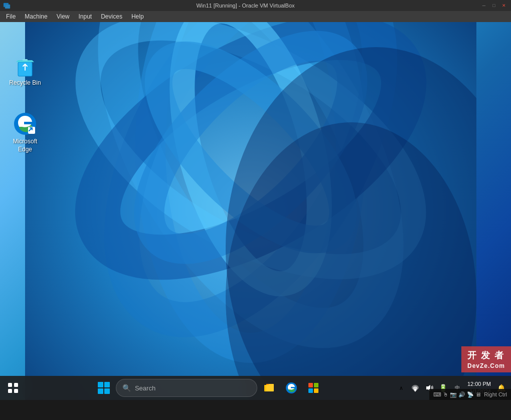 This screenshot has height=420, width=511. Describe the element at coordinates (25, 70) in the screenshot. I see `recycle-bin-icon: Recycle Bin` at that location.